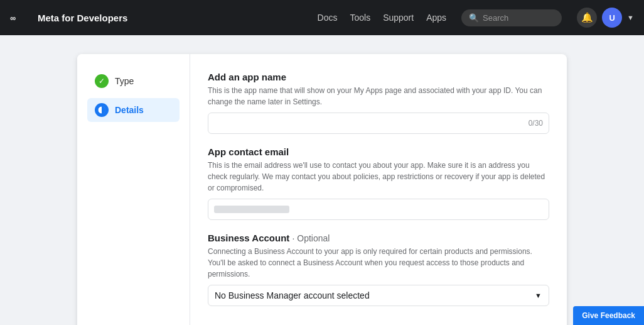 Image resolution: width=644 pixels, height=325 pixels. Describe the element at coordinates (609, 316) in the screenshot. I see `give-feedback-button: Give Feedback` at that location.